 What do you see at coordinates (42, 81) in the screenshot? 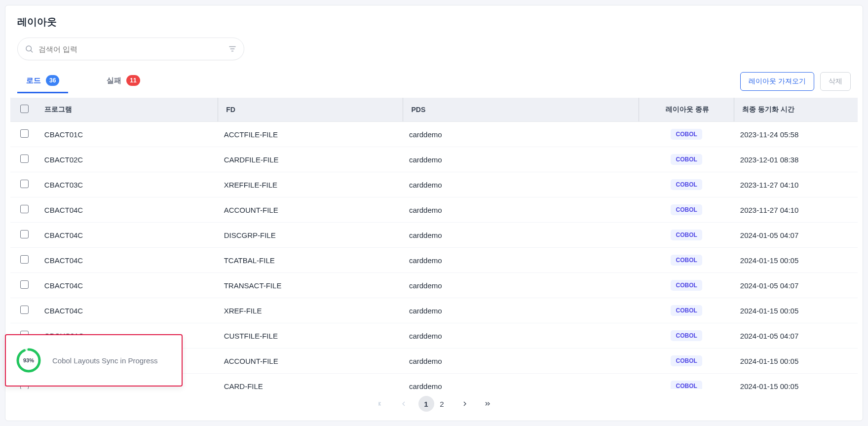
I see `tab-load: 로드 36` at bounding box center [42, 81].